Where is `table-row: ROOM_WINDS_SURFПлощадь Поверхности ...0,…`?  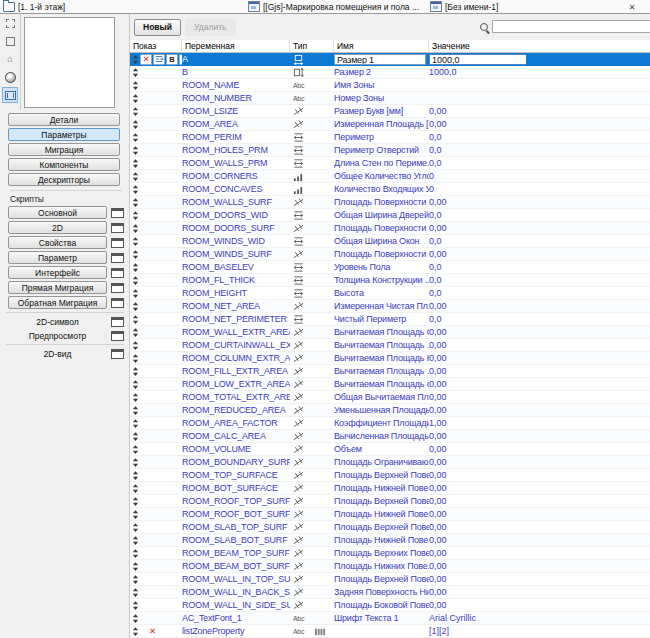
table-row: ROOM_WINDS_SURFПлощадь Поверхности ...0,… is located at coordinates (390, 254).